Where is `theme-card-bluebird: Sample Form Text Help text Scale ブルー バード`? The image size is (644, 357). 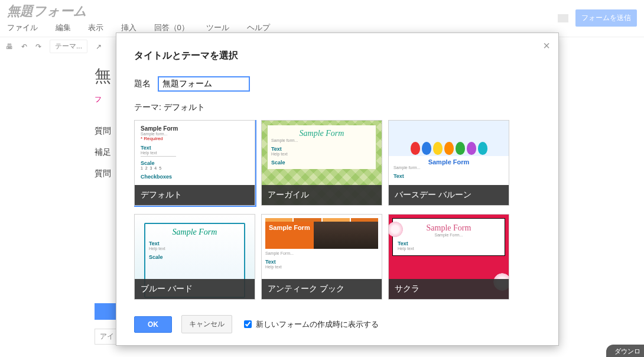
theme-card-bluebird: Sample Form Text Help text Scale ブルー バード is located at coordinates (195, 257).